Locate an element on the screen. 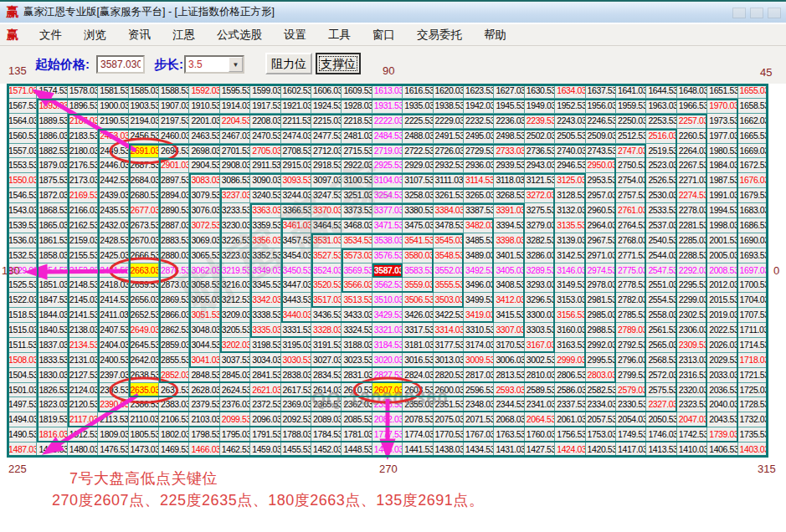 The width and height of the screenshot is (786, 532). grid-cell: 3048.03 is located at coordinates (204, 330).